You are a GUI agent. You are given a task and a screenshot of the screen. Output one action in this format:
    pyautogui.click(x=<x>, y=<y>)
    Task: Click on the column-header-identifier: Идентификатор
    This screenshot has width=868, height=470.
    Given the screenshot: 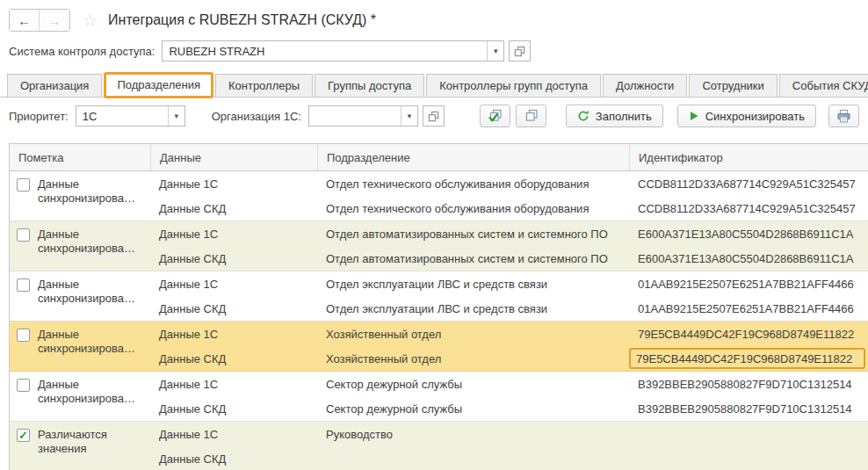 What is the action you would take?
    pyautogui.click(x=749, y=157)
    